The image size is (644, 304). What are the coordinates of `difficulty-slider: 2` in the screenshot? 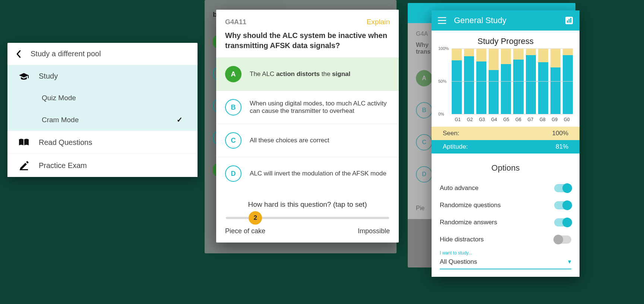 It's located at (307, 218).